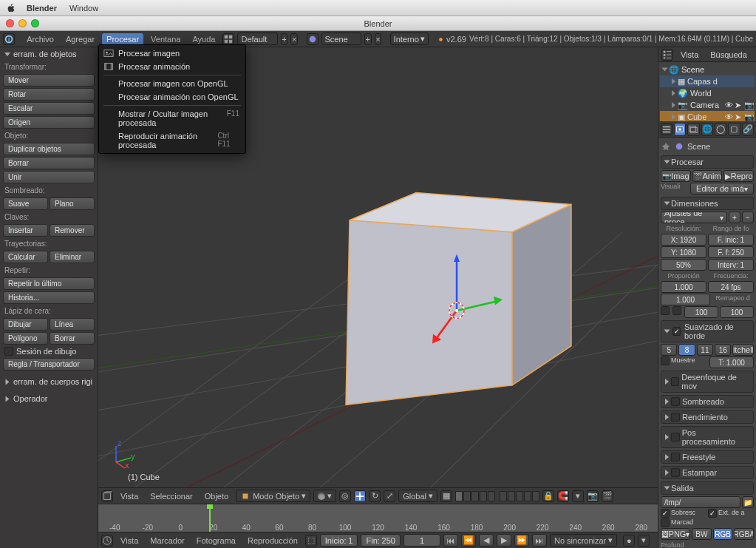 The height and width of the screenshot is (548, 756). Describe the element at coordinates (680, 129) in the screenshot. I see `tab-render-icon` at that location.